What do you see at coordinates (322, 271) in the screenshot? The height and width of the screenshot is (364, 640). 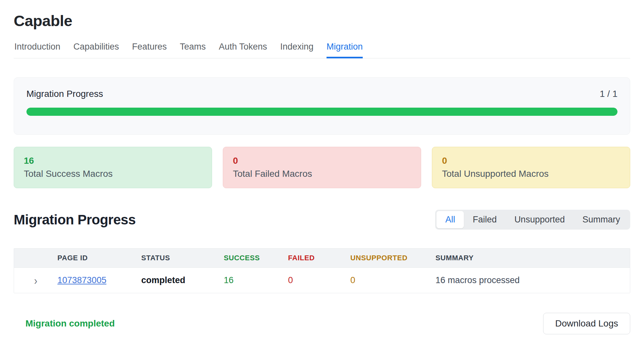 I see `migration-table: PAGE ID STATUS SUCCESS FAILED UNSUPPORTE…` at bounding box center [322, 271].